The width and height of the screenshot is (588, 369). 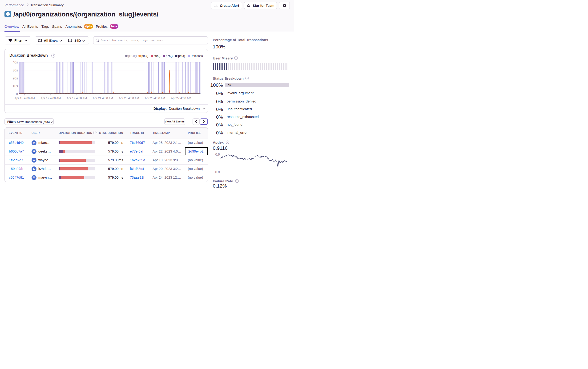 I want to click on svg-text: 20s, so click(x=15, y=78).